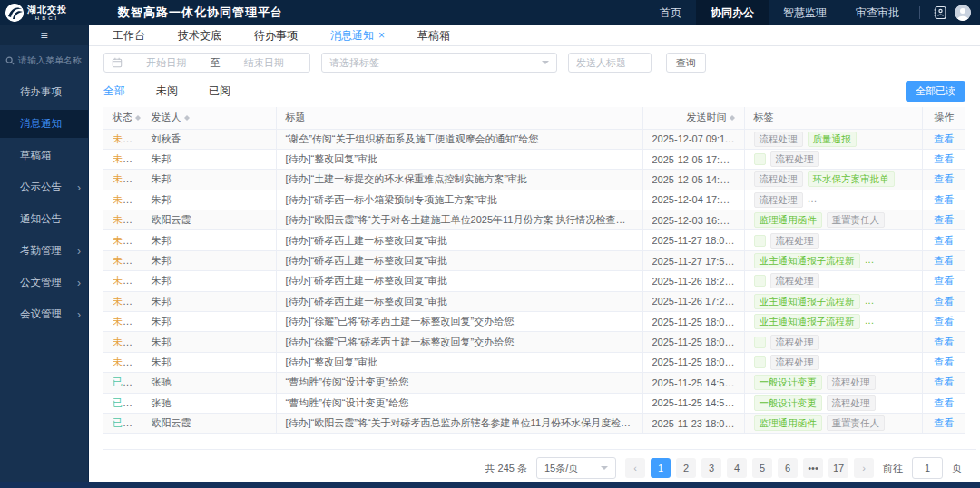  Describe the element at coordinates (813, 468) in the screenshot. I see `more-pages-button: •••` at that location.